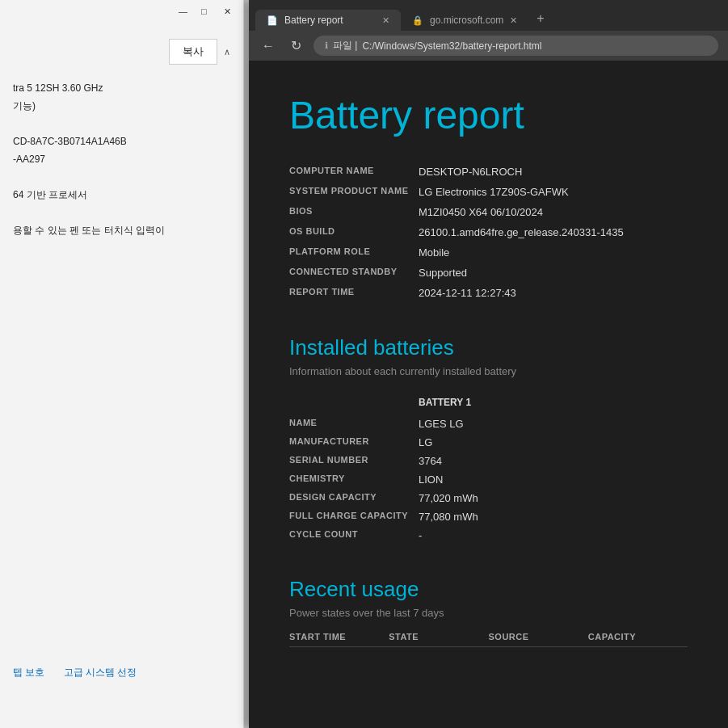 This screenshot has width=728, height=728. What do you see at coordinates (354, 212) in the screenshot?
I see `info-label: BIOS` at bounding box center [354, 212].